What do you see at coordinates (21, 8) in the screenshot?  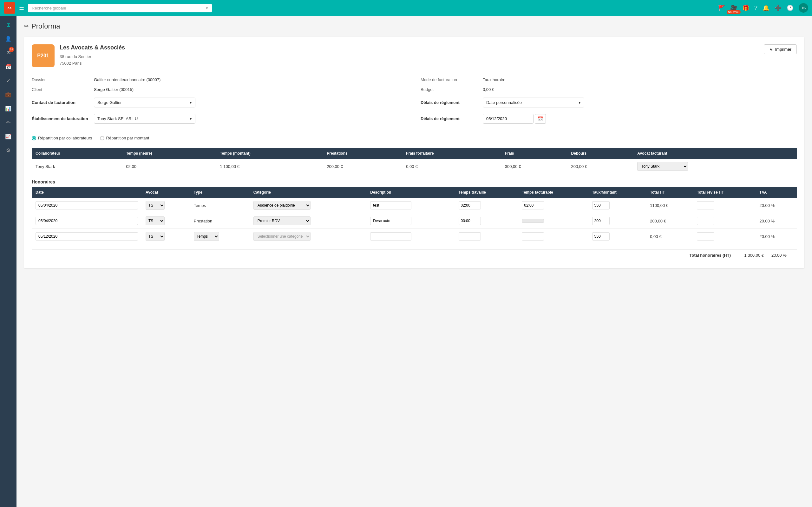 I see `hamburger-icon: ☰` at bounding box center [21, 8].